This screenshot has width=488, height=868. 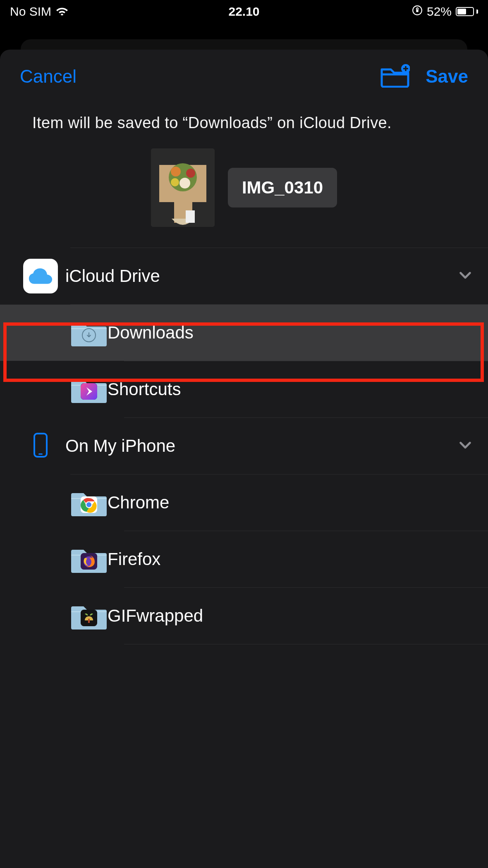 What do you see at coordinates (282, 188) in the screenshot?
I see `filename-field: IMG_0310` at bounding box center [282, 188].